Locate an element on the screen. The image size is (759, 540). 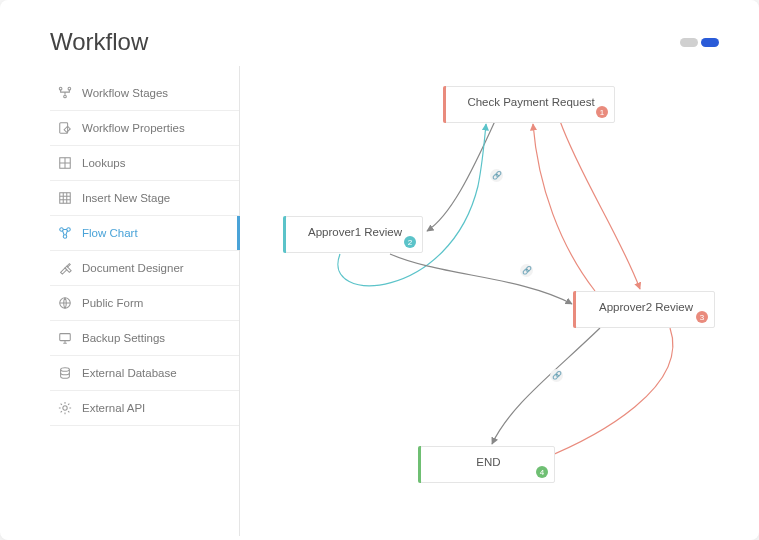
node-label: Check Payment Request is located at coordinates (530, 102).